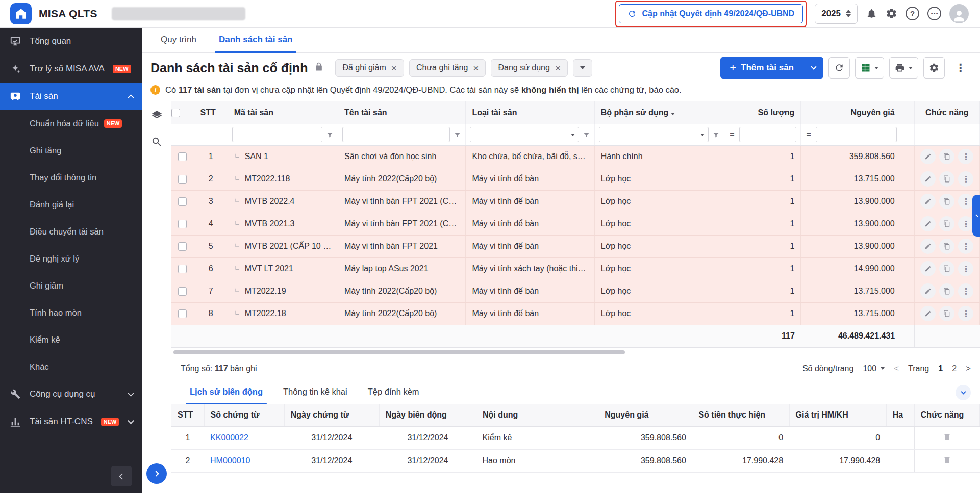  I want to click on refresh-button, so click(839, 68).